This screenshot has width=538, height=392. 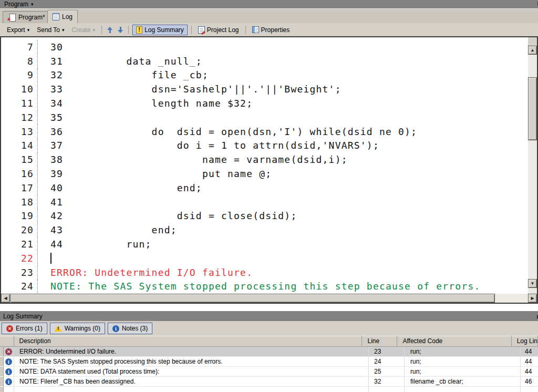 What do you see at coordinates (17, 103) in the screenshot?
I see `log-line-number: 11` at bounding box center [17, 103].